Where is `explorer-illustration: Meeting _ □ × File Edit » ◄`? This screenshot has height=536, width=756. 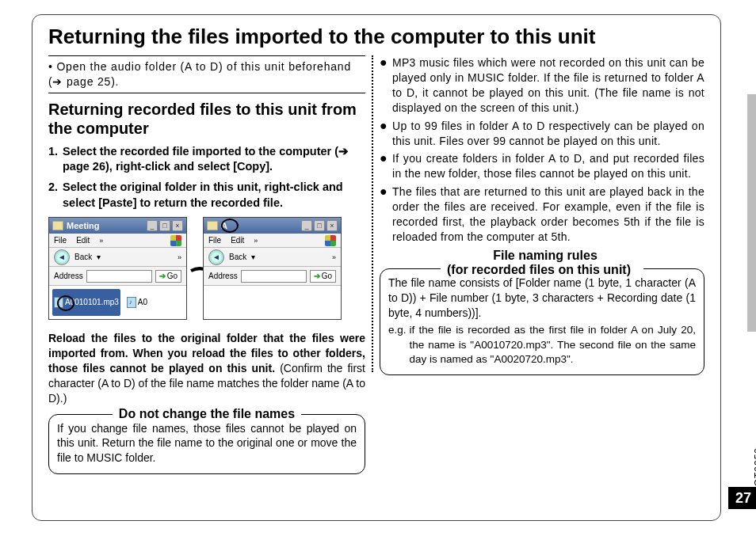 explorer-illustration: Meeting _ □ × File Edit » ◄ is located at coordinates (207, 272).